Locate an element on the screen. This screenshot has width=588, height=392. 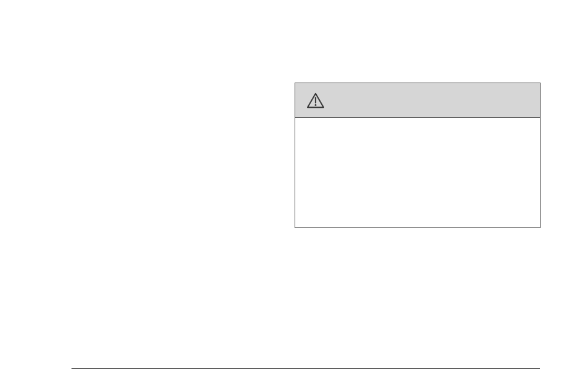
right-column-below-text is located at coordinates (418, 234).